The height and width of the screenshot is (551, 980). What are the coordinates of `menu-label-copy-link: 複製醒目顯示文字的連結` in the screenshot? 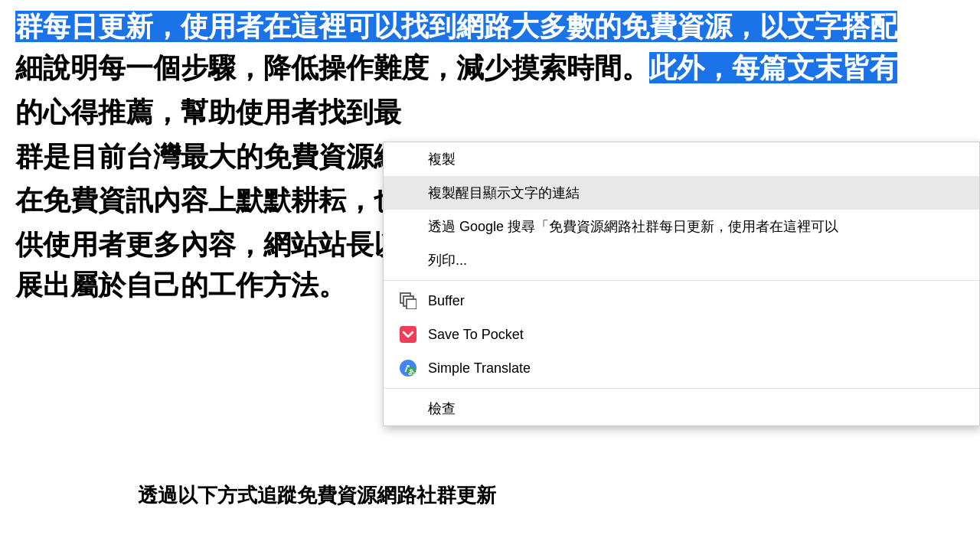 It's located at (504, 193).